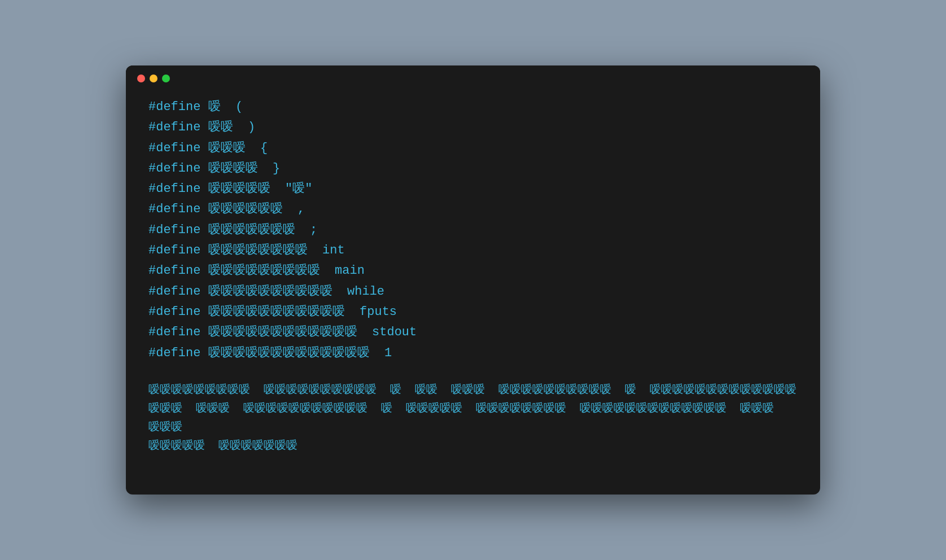 The width and height of the screenshot is (946, 560). What do you see at coordinates (473, 353) in the screenshot?
I see `code-line: #define 嗳嗳嗳嗳嗳嗳嗳嗳嗳嗳嗳嗳嗳 1` at bounding box center [473, 353].